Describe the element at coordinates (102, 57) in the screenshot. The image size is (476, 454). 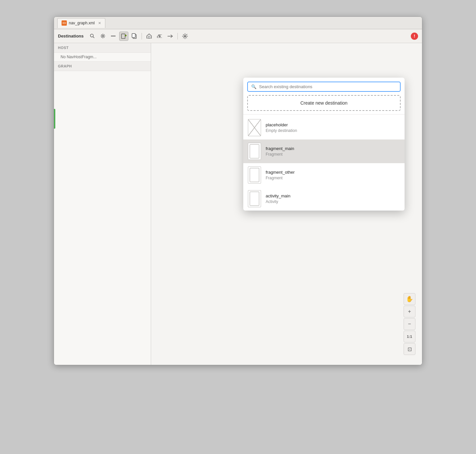
I see `host-item: No NavHostFragm...` at that location.